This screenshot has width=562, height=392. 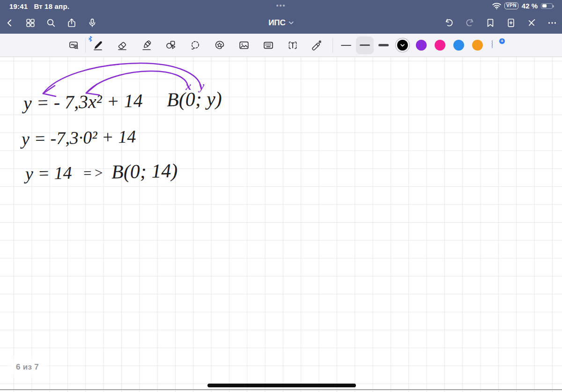 I want to click on pen-tool, so click(x=98, y=45).